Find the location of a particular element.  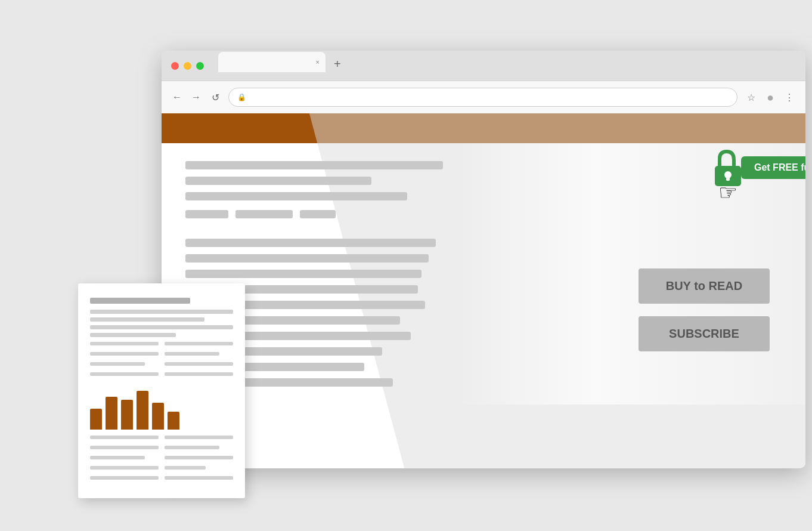

forward-button: → is located at coordinates (196, 97).